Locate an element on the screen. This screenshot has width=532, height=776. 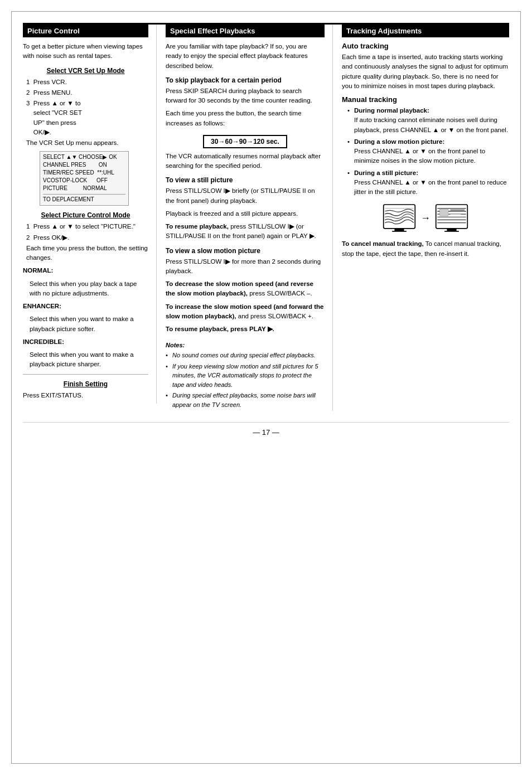
slow-body: Press STILL/SLOW I▶ for more than 2 seco… is located at coordinates (245, 266).